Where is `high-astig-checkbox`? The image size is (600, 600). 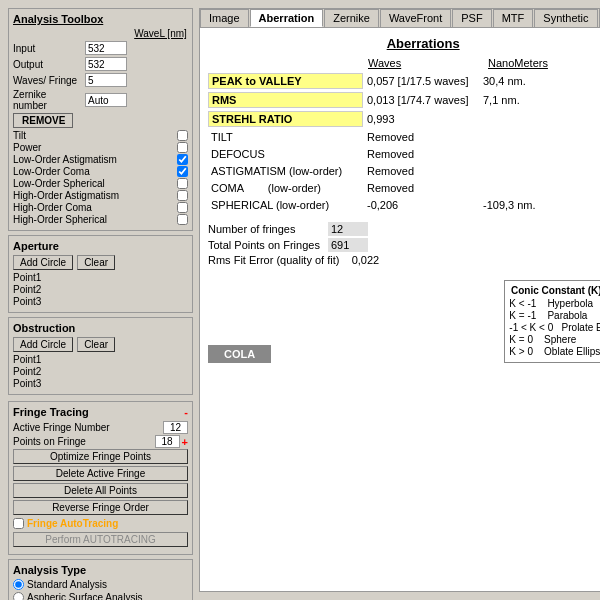 high-astig-checkbox is located at coordinates (182, 196).